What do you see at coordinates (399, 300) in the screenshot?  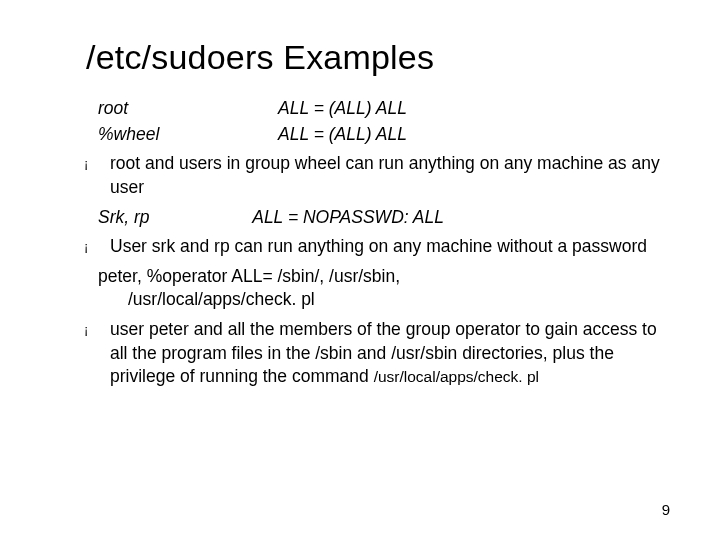 I see `rule-line-2: /usr/local/apps/check. pl` at bounding box center [399, 300].